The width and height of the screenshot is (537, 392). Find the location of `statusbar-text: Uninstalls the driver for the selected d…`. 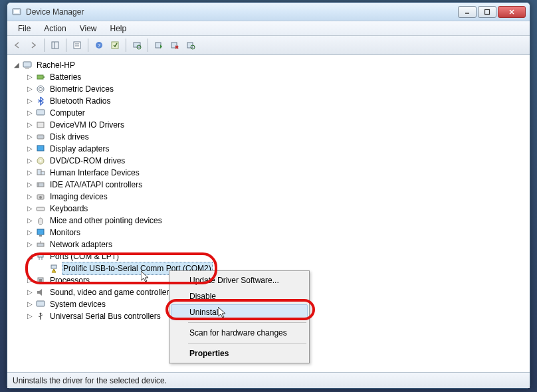

statusbar-text: Uninstalls the driver for the selected d… is located at coordinates (90, 381).